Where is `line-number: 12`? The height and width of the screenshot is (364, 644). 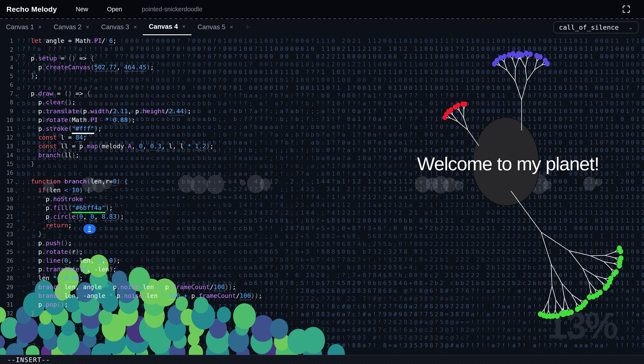 line-number: 12 is located at coordinates (7, 138).